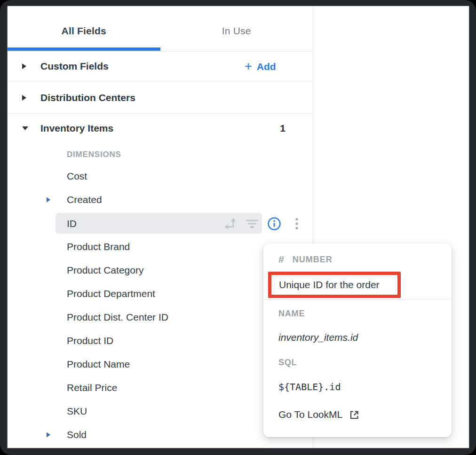  What do you see at coordinates (309, 387) in the screenshot?
I see `field-sql-value: ${TABLE}.id` at bounding box center [309, 387].